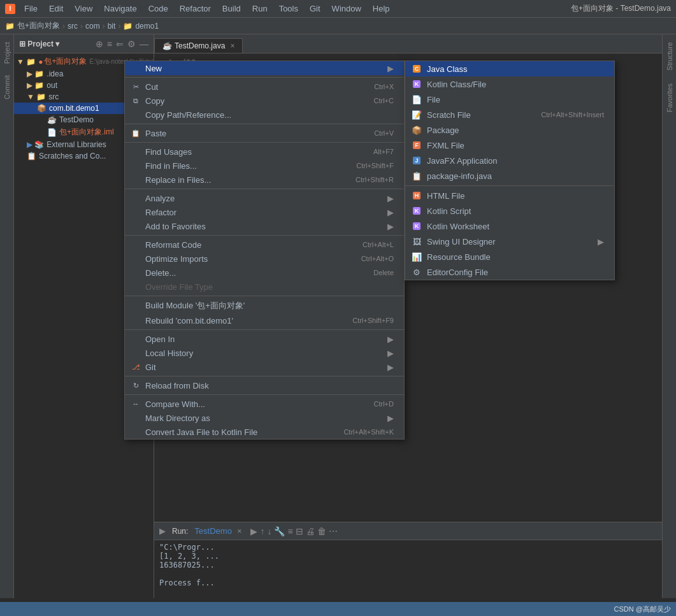  Describe the element at coordinates (264, 212) in the screenshot. I see `cm-item-refactor: Refactor ▶` at that location.